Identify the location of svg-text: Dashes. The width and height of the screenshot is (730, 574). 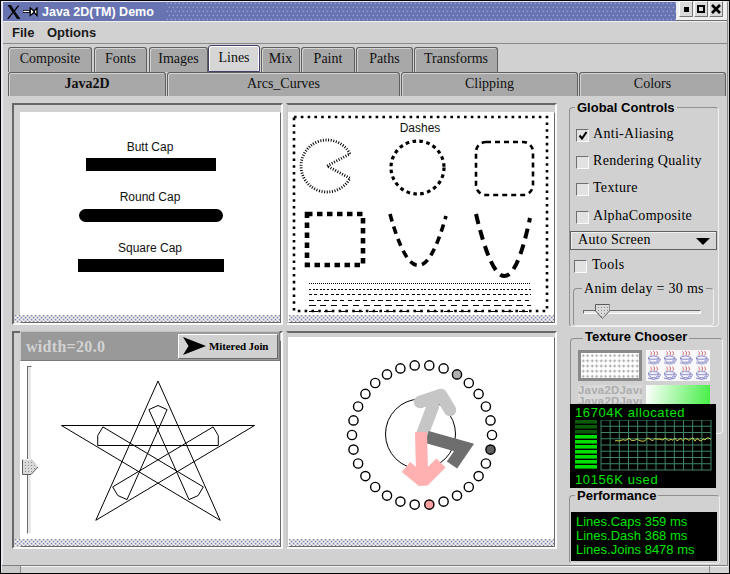
(420, 128).